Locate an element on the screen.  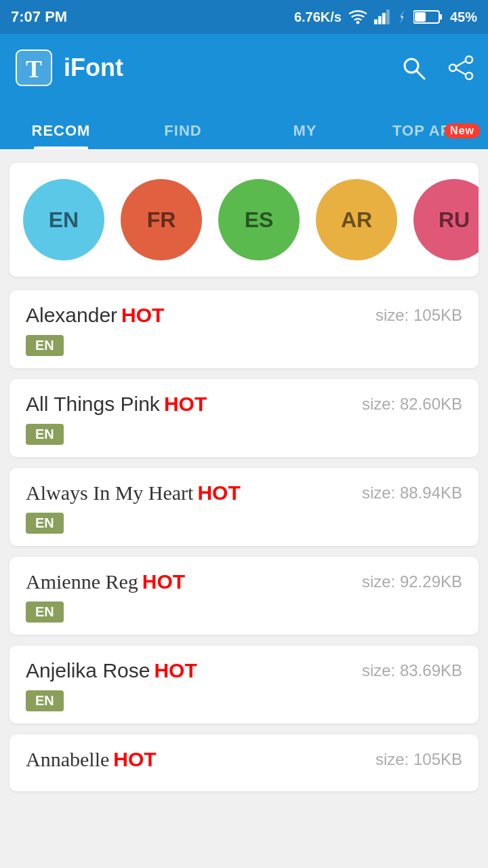
font-name: Always In My Heart is located at coordinates (110, 492).